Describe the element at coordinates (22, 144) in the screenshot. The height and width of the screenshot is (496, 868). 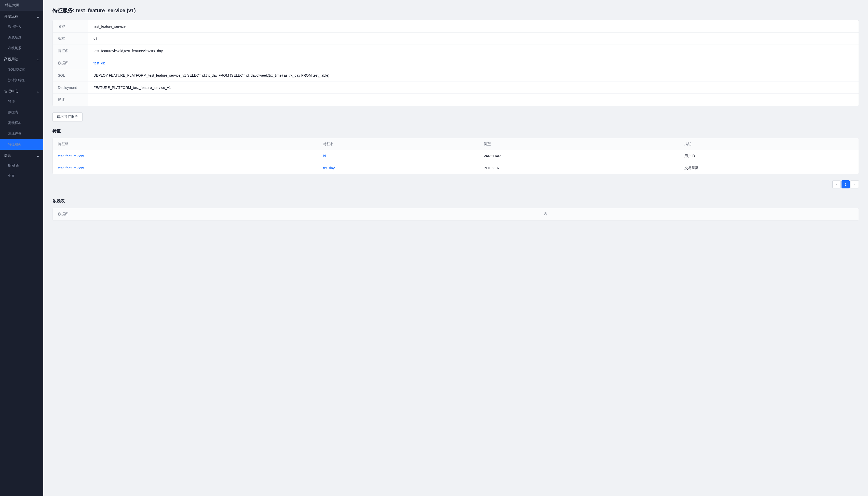
I see `sidebar-item-feature-service: 特征服务` at that location.